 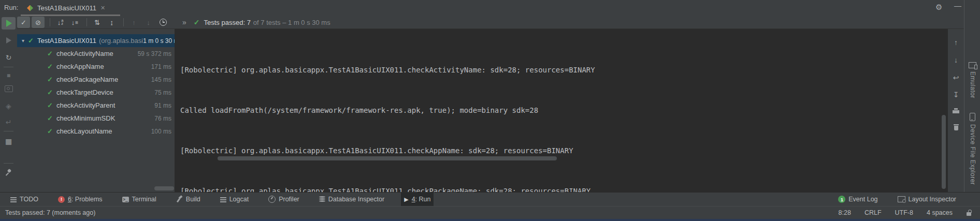 What do you see at coordinates (134, 22) in the screenshot?
I see `previous-failed-test-icon: ↑` at bounding box center [134, 22].